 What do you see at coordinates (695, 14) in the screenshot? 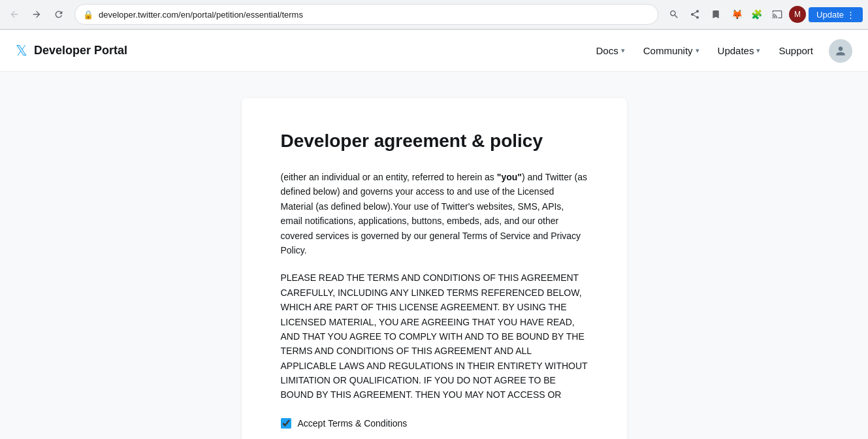
I see `share-button` at bounding box center [695, 14].